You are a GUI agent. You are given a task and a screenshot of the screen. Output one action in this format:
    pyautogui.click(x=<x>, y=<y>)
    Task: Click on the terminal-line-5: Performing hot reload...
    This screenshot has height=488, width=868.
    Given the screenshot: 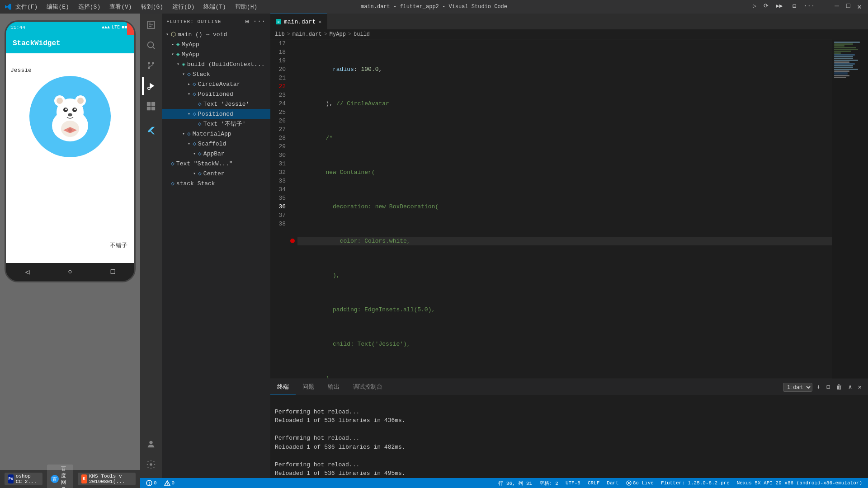 What is the action you would take?
    pyautogui.click(x=569, y=465)
    